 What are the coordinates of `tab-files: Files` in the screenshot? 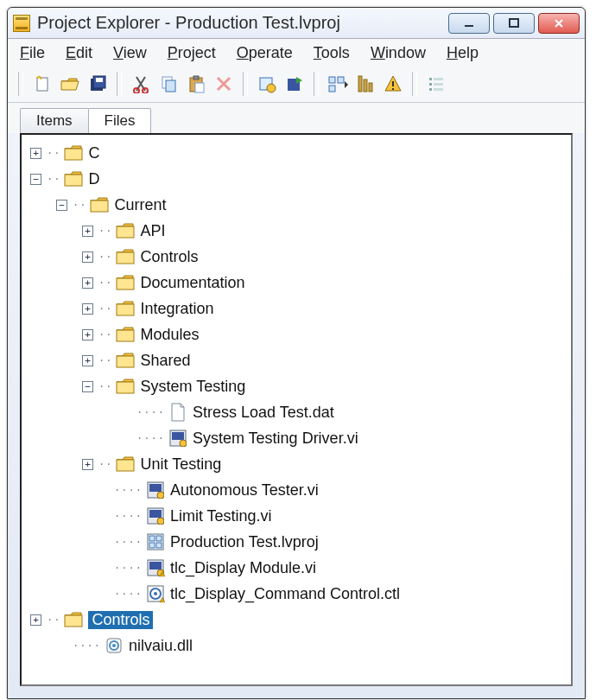 It's located at (120, 121).